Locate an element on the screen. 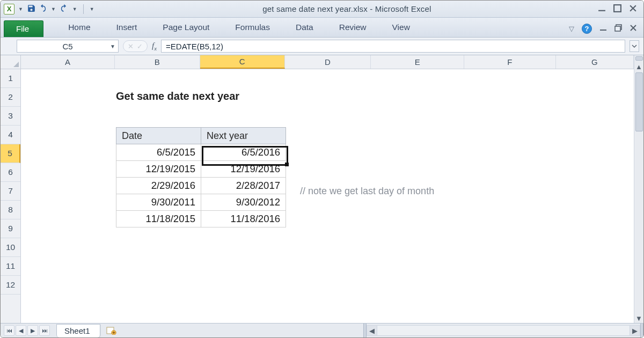 The height and width of the screenshot is (338, 644). table-cell: 11/18/2015 is located at coordinates (159, 219).